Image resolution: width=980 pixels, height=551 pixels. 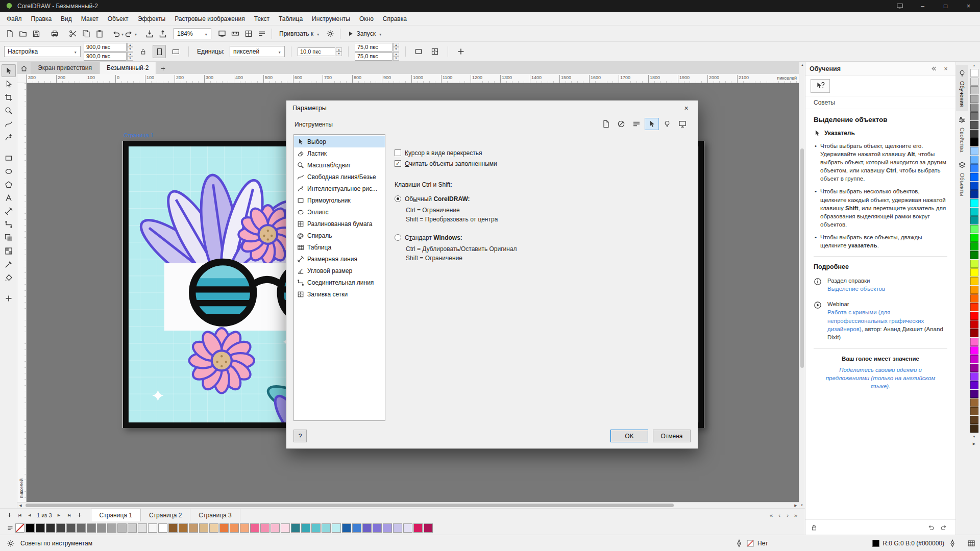 I want to click on redo-button, so click(x=131, y=34).